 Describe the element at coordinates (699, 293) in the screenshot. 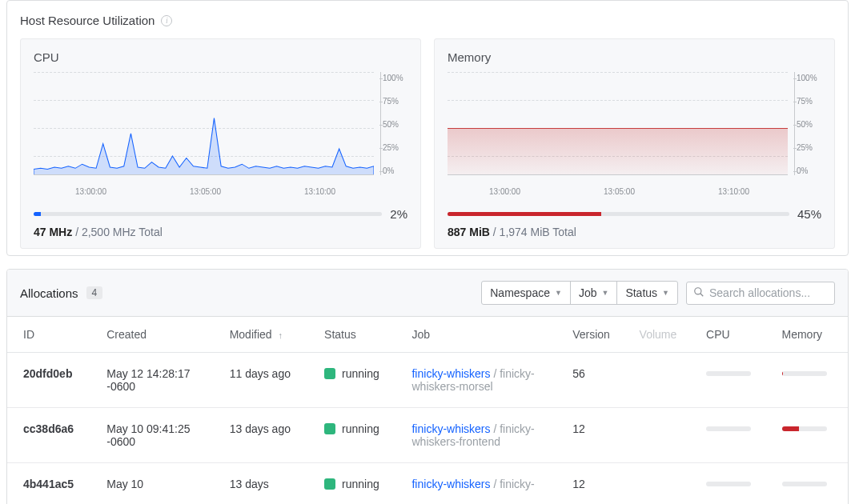

I see `search-icon` at that location.